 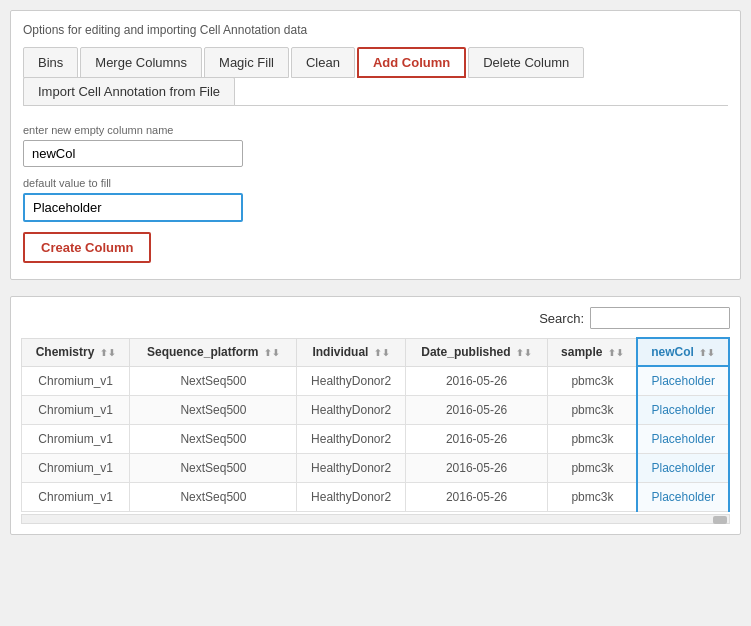 What do you see at coordinates (593, 440) in the screenshot?
I see `cell-sample-2: pbmc3k` at bounding box center [593, 440].